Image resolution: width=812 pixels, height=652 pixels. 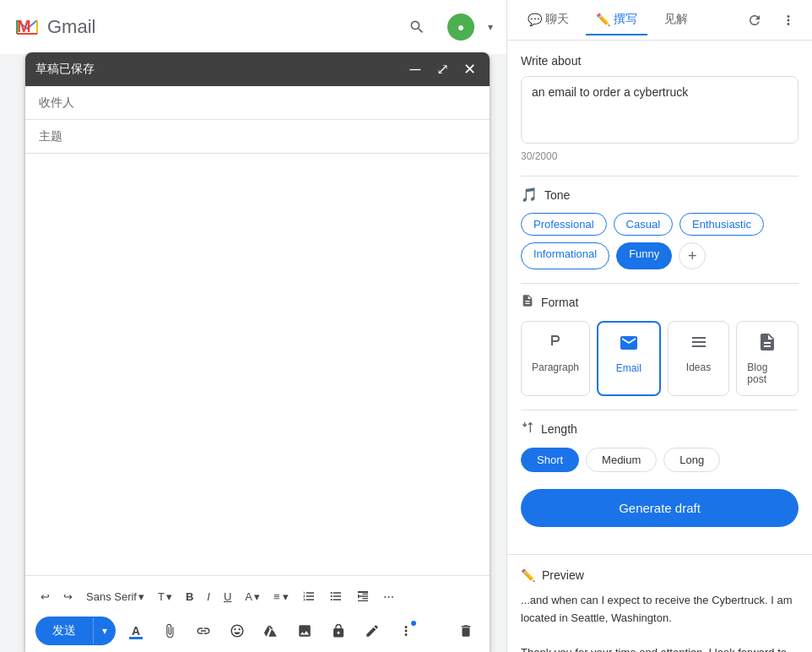 What do you see at coordinates (560, 302) in the screenshot?
I see `format-label: Format` at bounding box center [560, 302].